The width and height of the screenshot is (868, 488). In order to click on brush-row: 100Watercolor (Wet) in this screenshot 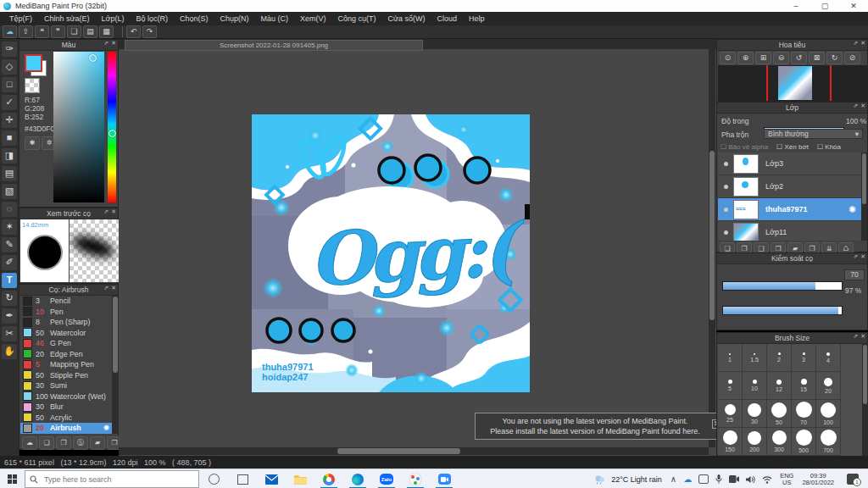, I will do `click(66, 396)`.